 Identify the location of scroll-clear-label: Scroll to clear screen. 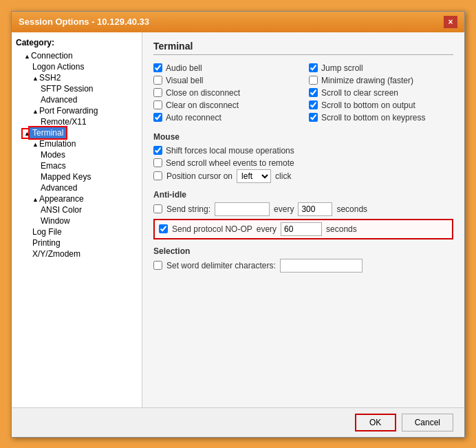
(360, 93).